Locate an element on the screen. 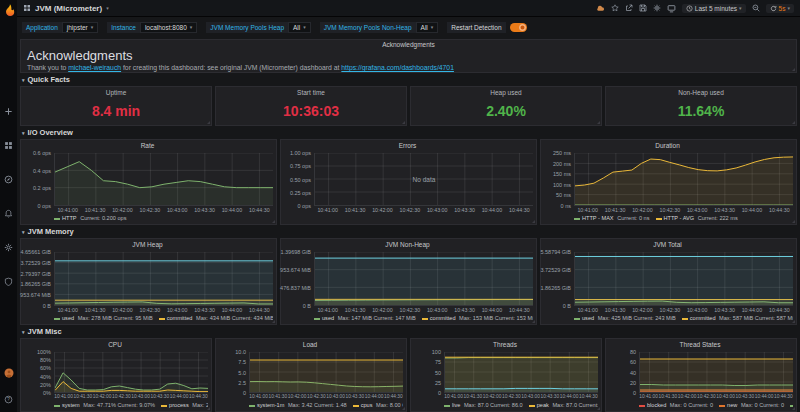 Image resolution: width=800 pixels, height=412 pixels. filter-value-dropdown: localhost:8080▾ is located at coordinates (168, 28).